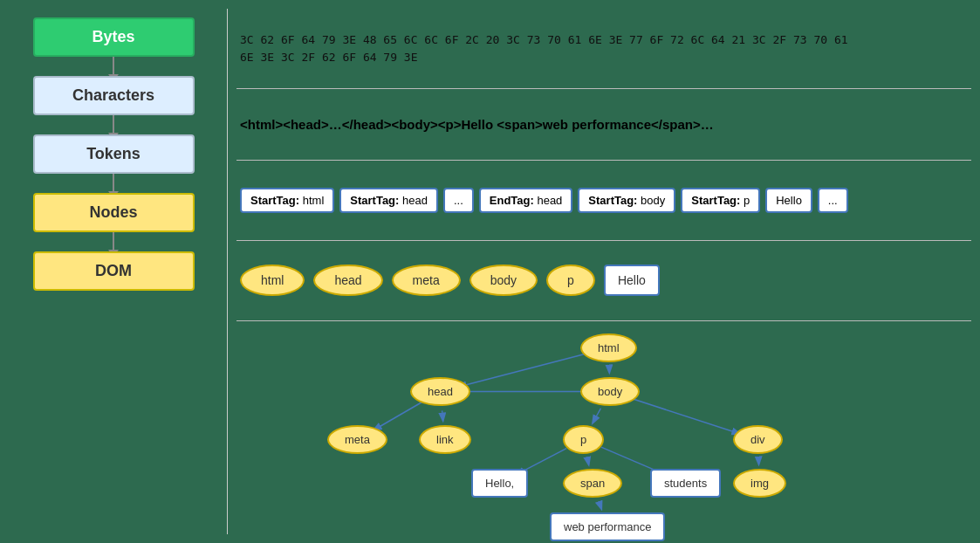  Describe the element at coordinates (440, 391) in the screenshot. I see `dom-node-head: head` at that location.